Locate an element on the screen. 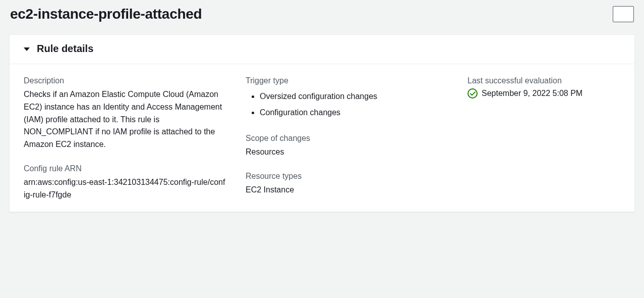 This screenshot has width=644, height=298. trigger-list: Oversized configuration changes Configur… is located at coordinates (346, 105).